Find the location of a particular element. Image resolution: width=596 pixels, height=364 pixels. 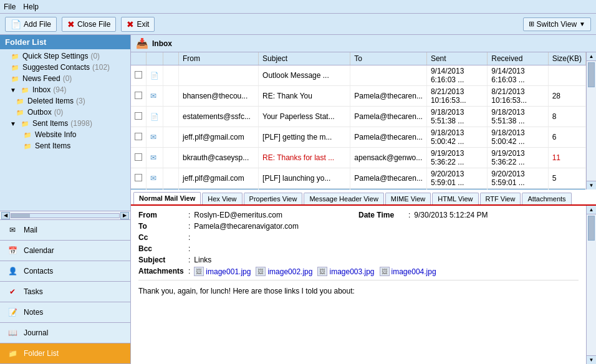

table-row: 📄 estatements@ssfc... Your Paperless Sta… is located at coordinates (358, 117).